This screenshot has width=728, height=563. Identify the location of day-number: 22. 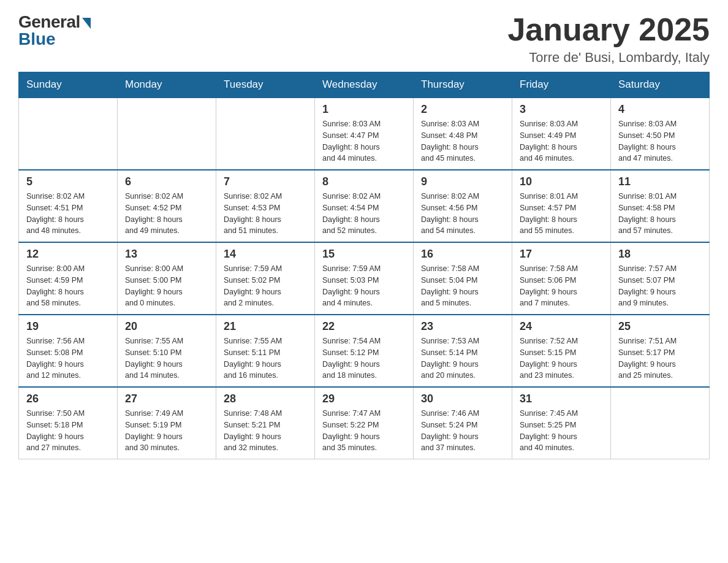
(364, 326).